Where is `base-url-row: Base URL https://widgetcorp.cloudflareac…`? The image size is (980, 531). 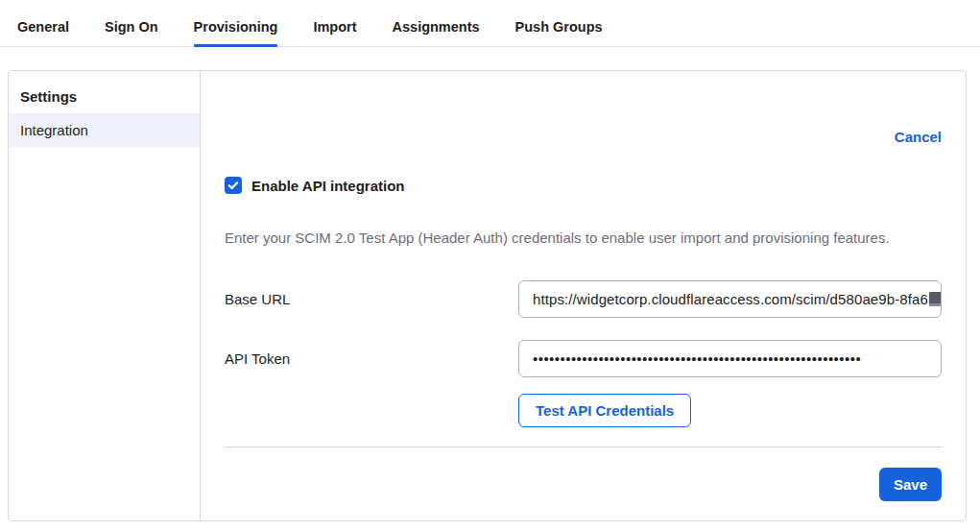
base-url-row: Base URL https://widgetcorp.cloudflareac… is located at coordinates (584, 300).